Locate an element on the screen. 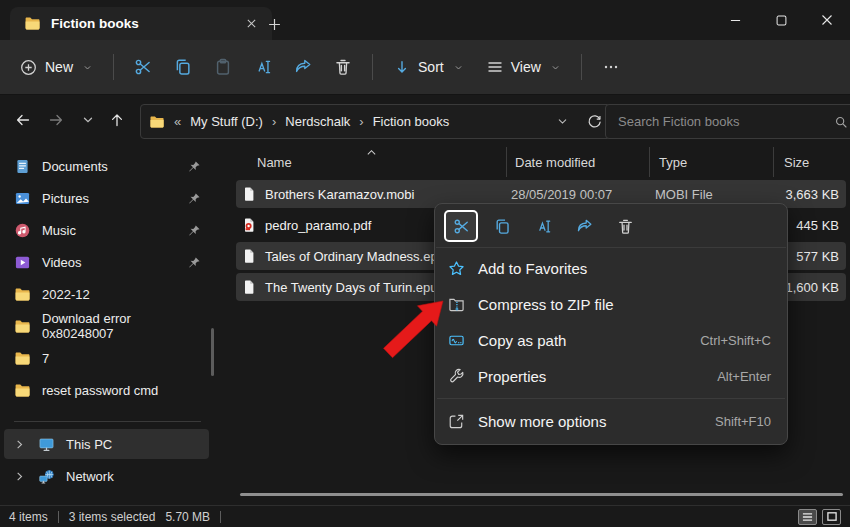 The image size is (850, 527). copy-as-path-icon is located at coordinates (456, 340).